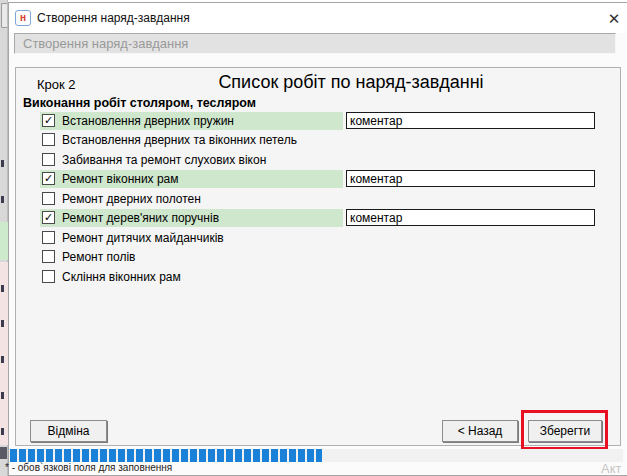 The image size is (627, 476). I want to click on work-item-label: Ремонт дерев'яних поручнів, so click(140, 218).